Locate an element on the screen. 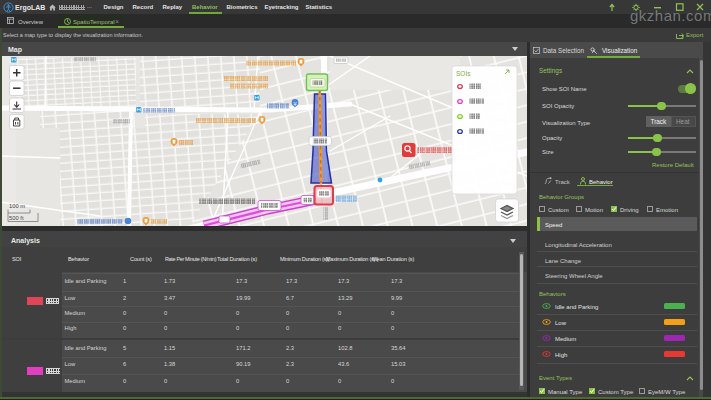  svg-text: SOIs is located at coordinates (464, 74).